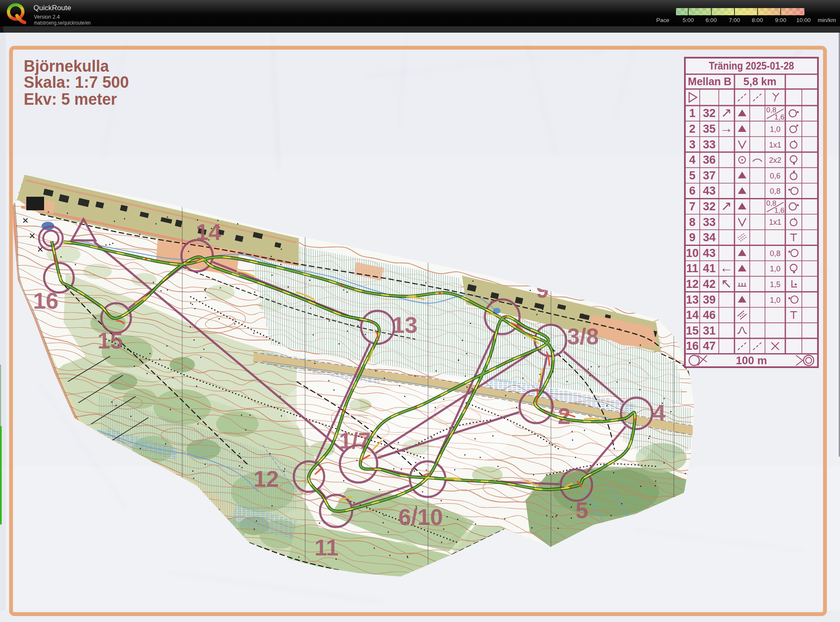  Describe the element at coordinates (709, 346) in the screenshot. I see `svg-text: 47` at that location.